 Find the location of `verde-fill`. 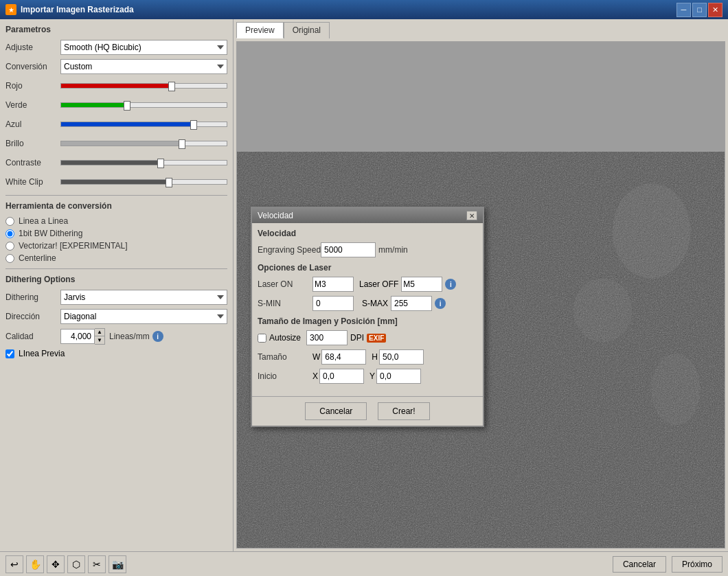

verde-fill is located at coordinates (94, 105).